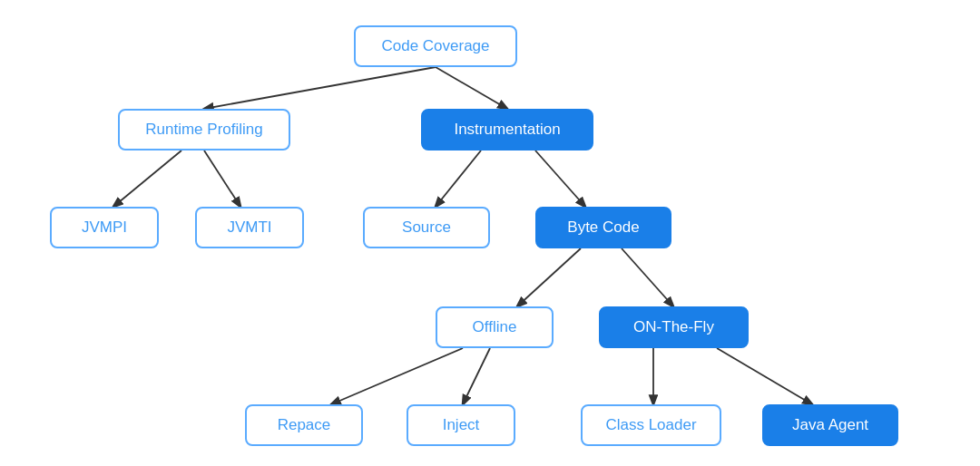  Describe the element at coordinates (461, 425) in the screenshot. I see `node-inject: Inject` at that location.